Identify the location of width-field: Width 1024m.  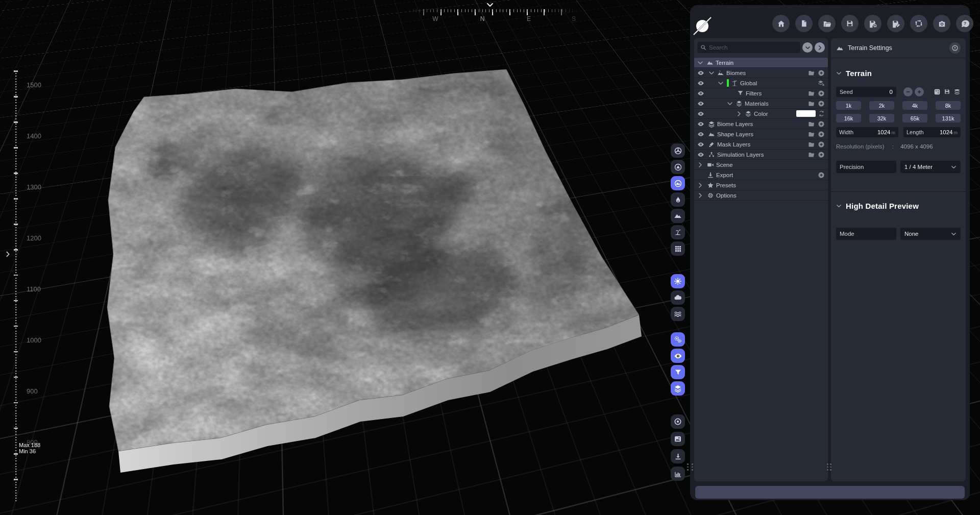
(867, 132).